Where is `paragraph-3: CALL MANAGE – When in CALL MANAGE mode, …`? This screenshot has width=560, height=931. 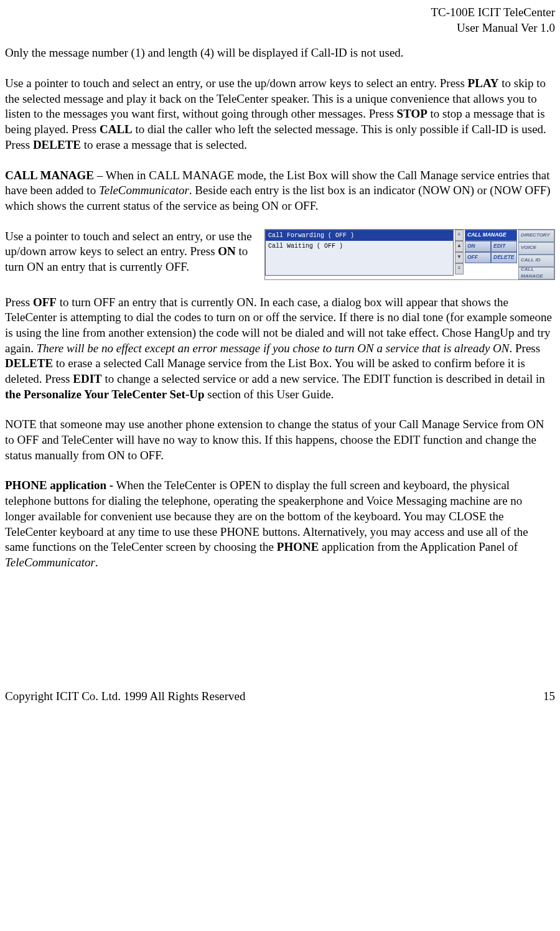 paragraph-3: CALL MANAGE – When in CALL MANAGE mode, … is located at coordinates (280, 191).